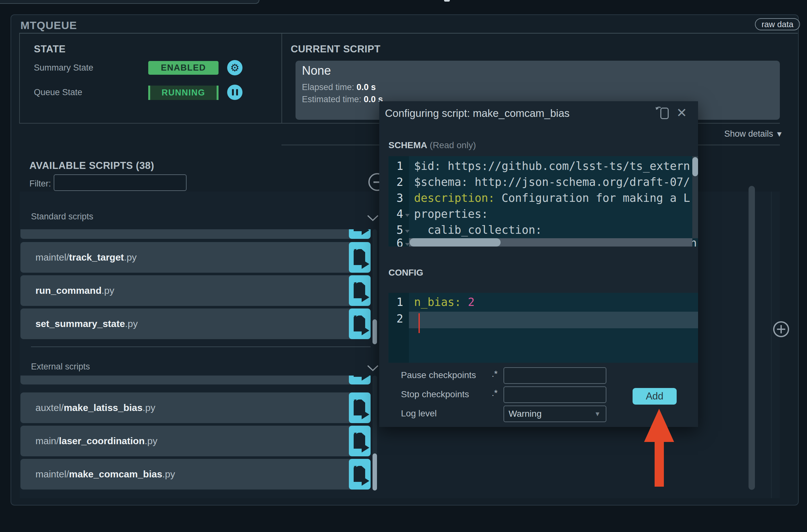 This screenshot has width=807, height=532. What do you see at coordinates (343, 100) in the screenshot?
I see `estimated-time-row: Estimated time: 0.0 s` at bounding box center [343, 100].